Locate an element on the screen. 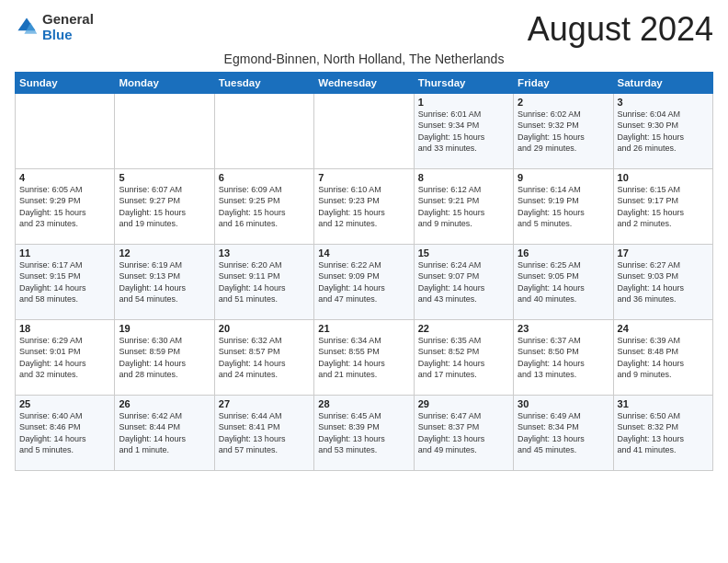 This screenshot has height=563, width=728. week-row-0: 1Sunrise: 6:01 AM Sunset: 9:34 PM Daylig… is located at coordinates (364, 131).